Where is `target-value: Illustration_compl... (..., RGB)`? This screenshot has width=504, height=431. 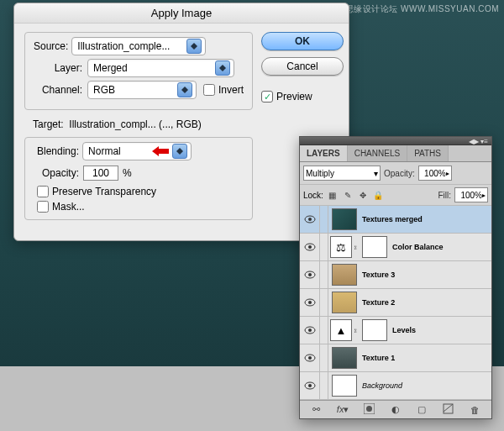
target-value: Illustration_compl... (..., RGB) is located at coordinates (134, 124).